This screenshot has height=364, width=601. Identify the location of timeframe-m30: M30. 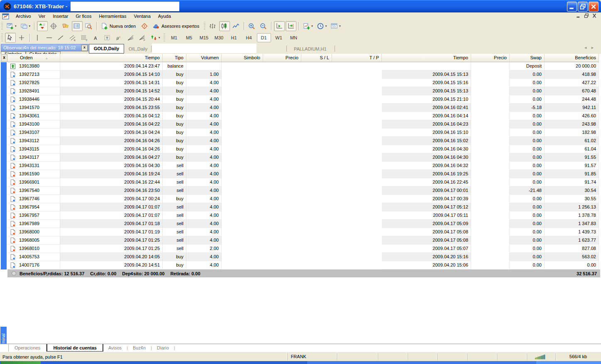
(219, 38).